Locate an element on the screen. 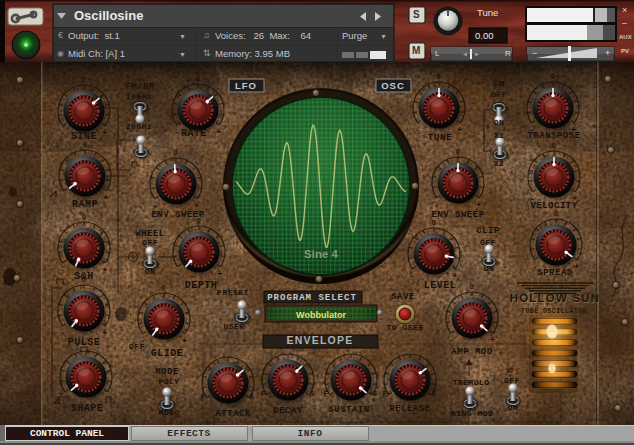  svg-text: TUBE OSCILLATOR is located at coordinates (554, 312).